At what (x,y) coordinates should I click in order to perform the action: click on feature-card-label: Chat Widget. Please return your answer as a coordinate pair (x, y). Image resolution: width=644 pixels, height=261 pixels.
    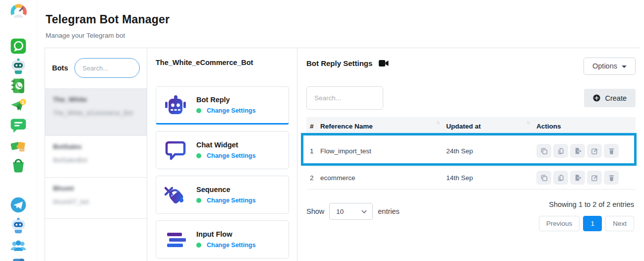
    Looking at the image, I should click on (226, 145).